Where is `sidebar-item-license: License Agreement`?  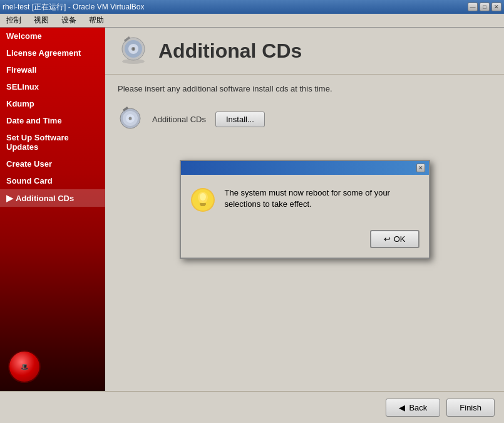 sidebar-item-license: License Agreement is located at coordinates (53, 53).